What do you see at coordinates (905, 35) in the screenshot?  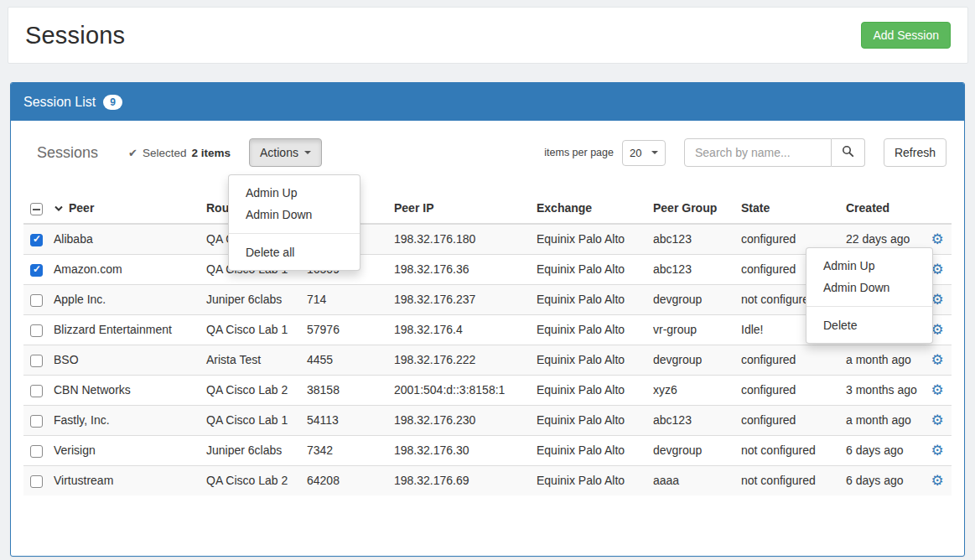 I see `add-session-button: Add Session` at bounding box center [905, 35].